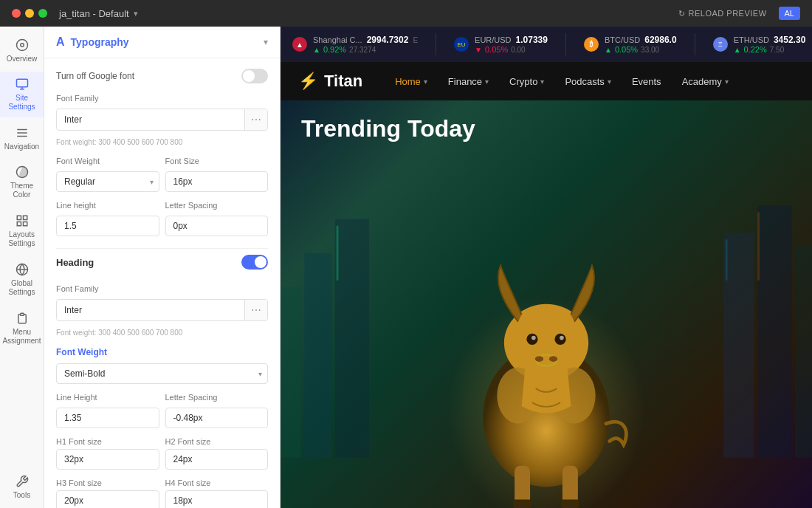 This screenshot has width=812, height=508. Describe the element at coordinates (266, 42) in the screenshot. I see `collapse-icon: ▾` at that location.